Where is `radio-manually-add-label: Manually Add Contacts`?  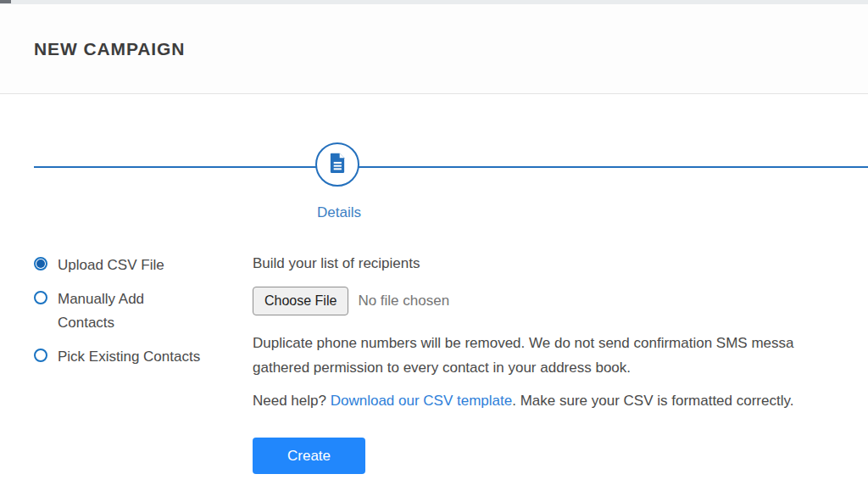 radio-manually-add-label: Manually Add Contacts is located at coordinates (113, 311).